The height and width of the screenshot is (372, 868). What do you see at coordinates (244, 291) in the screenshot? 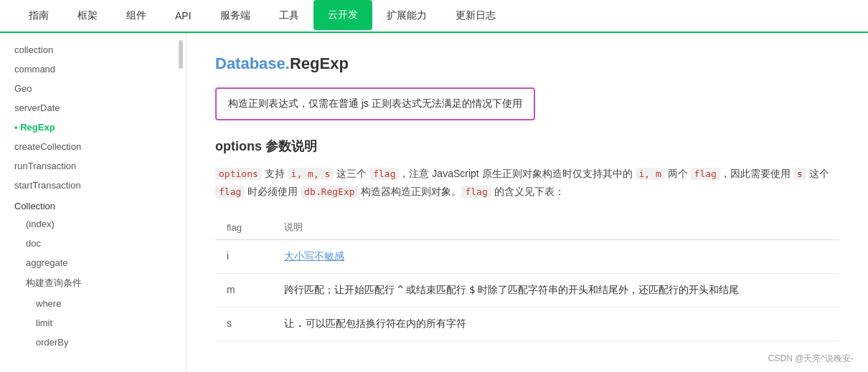
I see `flag-cell: m` at bounding box center [244, 291].